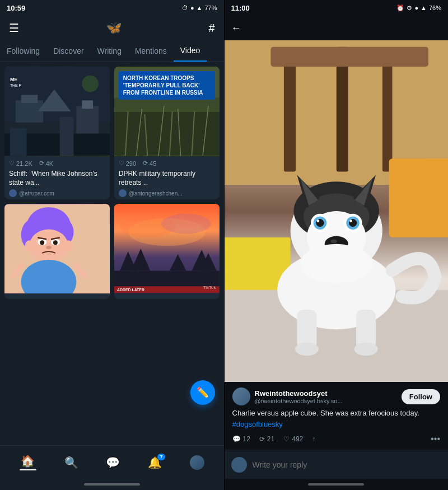 This screenshot has height=490, width=448. I want to click on nav-profile, so click(197, 463).